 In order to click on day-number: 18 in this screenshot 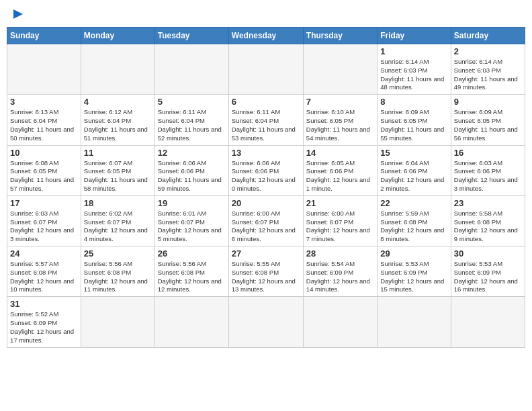, I will do `click(118, 203)`.